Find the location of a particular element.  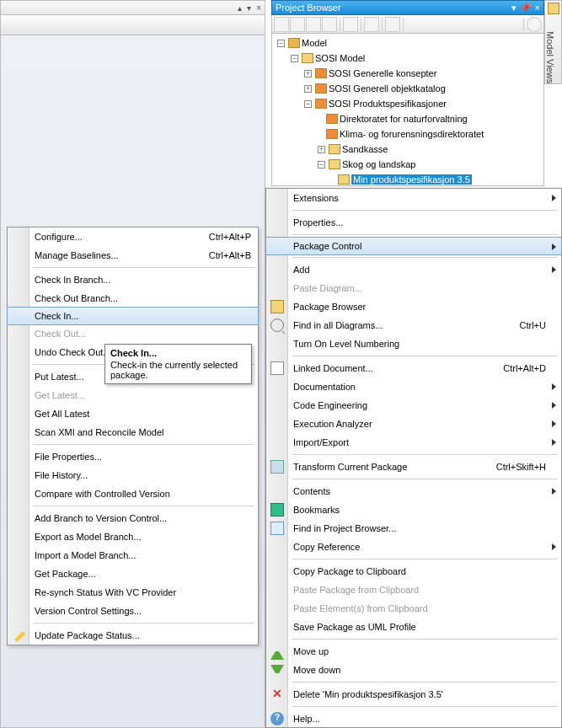

sub-check-out: Check Out... is located at coordinates (133, 334).